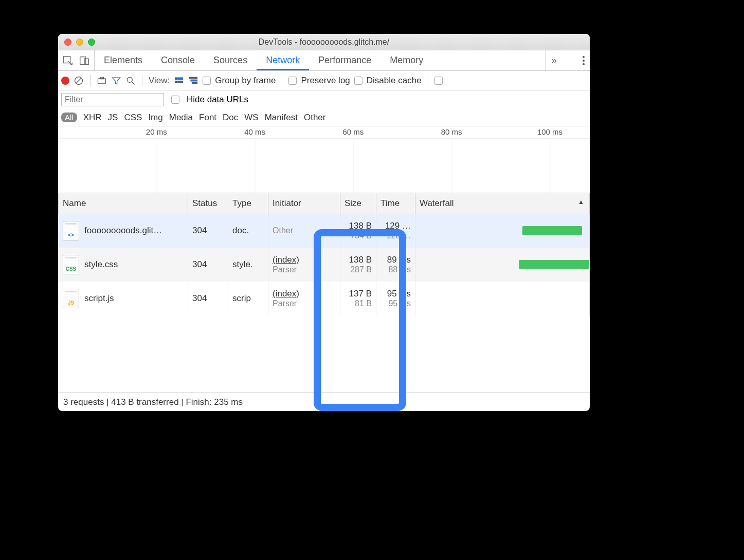  I want to click on search-icon, so click(131, 81).